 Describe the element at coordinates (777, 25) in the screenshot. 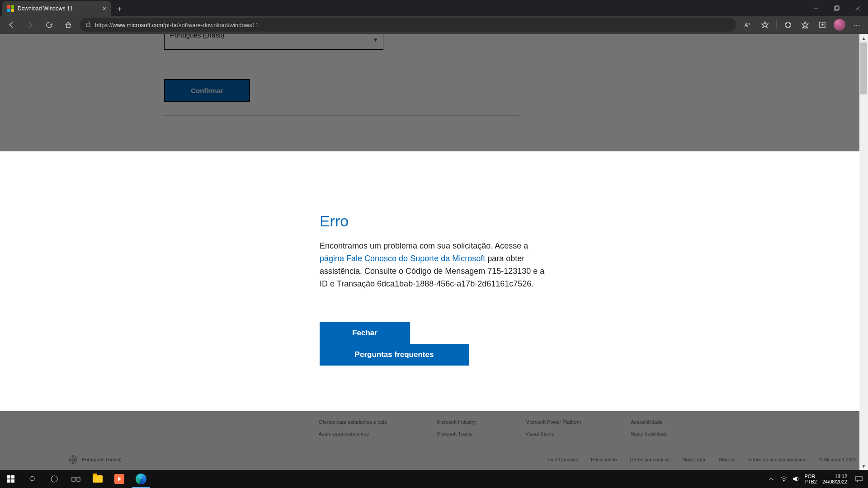

I see `separator` at that location.